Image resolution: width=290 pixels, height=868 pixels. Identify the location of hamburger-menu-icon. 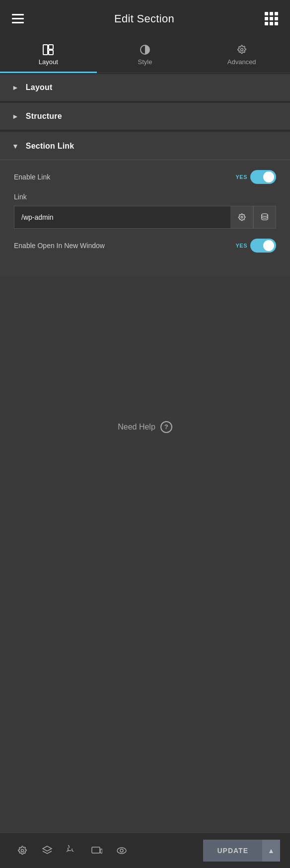
(18, 19).